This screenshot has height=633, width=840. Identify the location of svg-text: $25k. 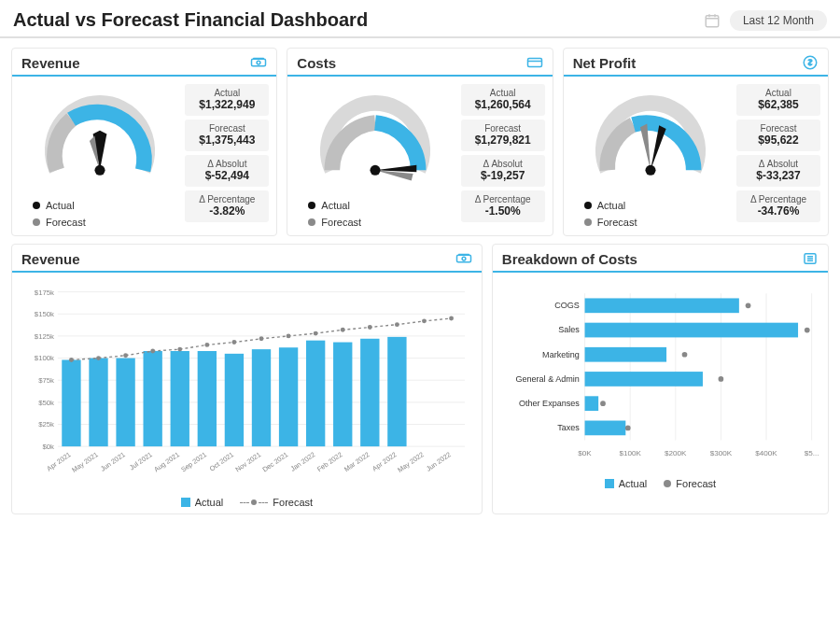
(47, 424).